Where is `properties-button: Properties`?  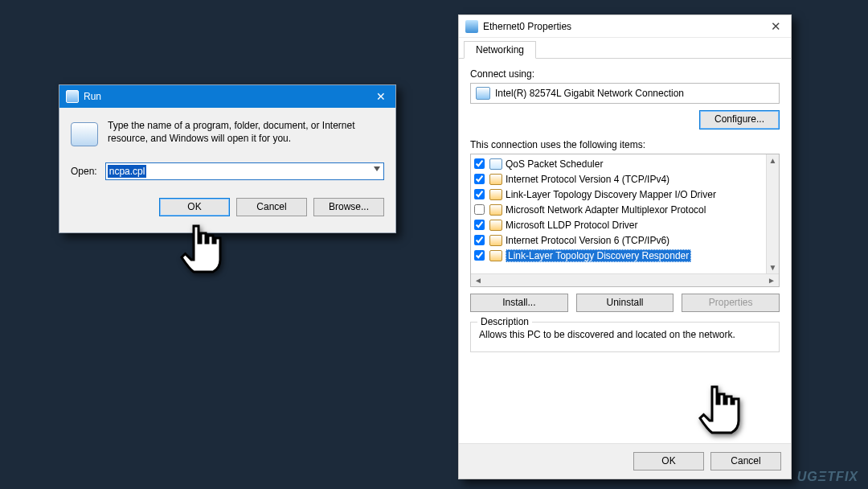 properties-button: Properties is located at coordinates (731, 302).